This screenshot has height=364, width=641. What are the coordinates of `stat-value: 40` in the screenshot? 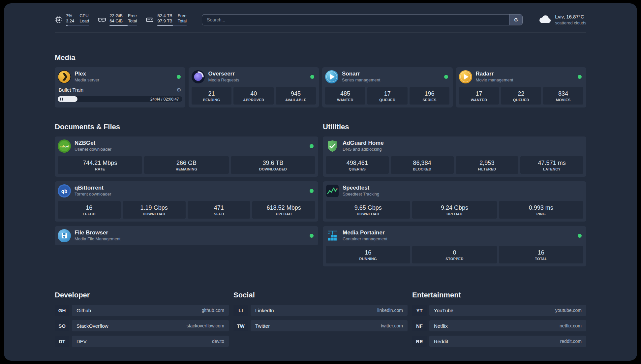 It's located at (254, 94).